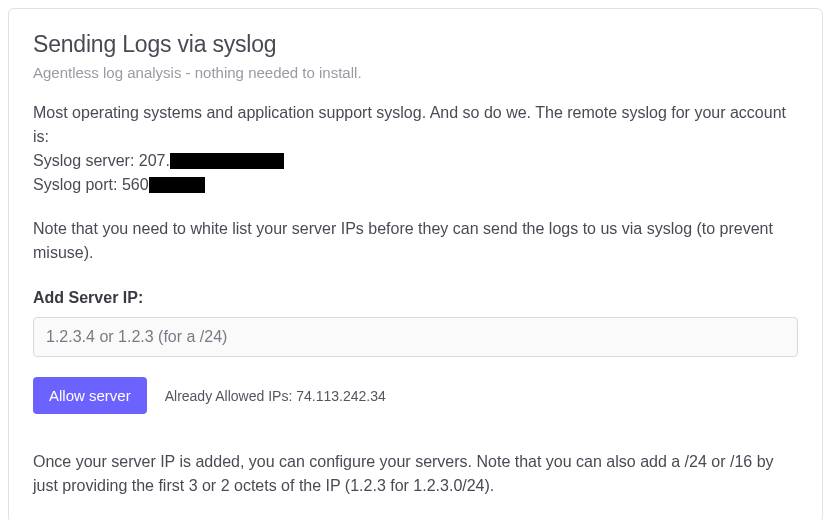 The height and width of the screenshot is (520, 831). Describe the element at coordinates (416, 44) in the screenshot. I see `page-title: Sending Logs via syslog` at that location.